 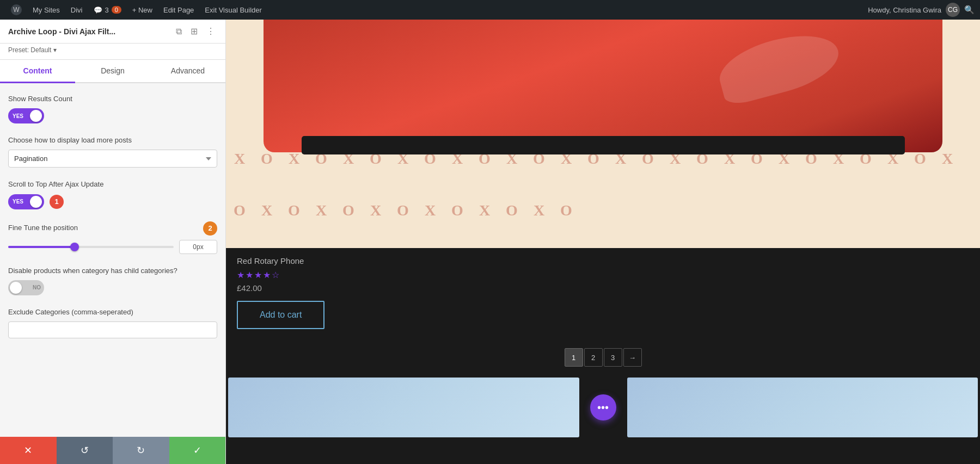 I want to click on phone-shine, so click(x=780, y=66).